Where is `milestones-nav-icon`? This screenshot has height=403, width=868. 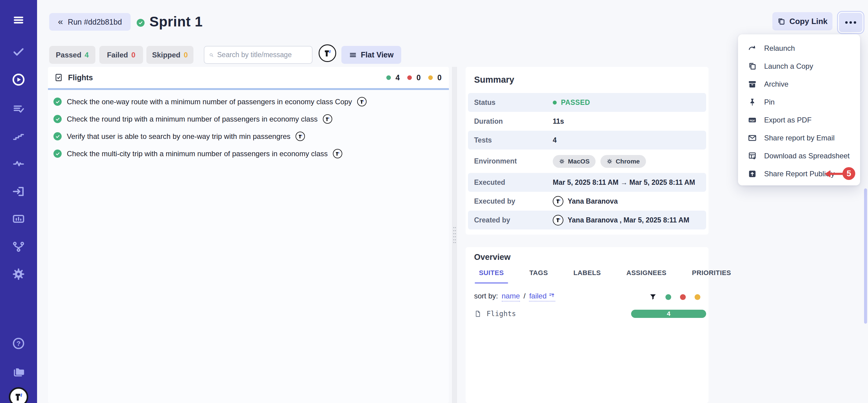
milestones-nav-icon is located at coordinates (19, 136).